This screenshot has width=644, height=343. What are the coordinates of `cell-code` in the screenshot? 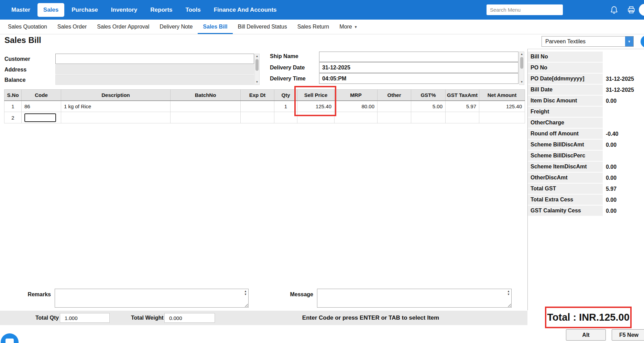 It's located at (41, 118).